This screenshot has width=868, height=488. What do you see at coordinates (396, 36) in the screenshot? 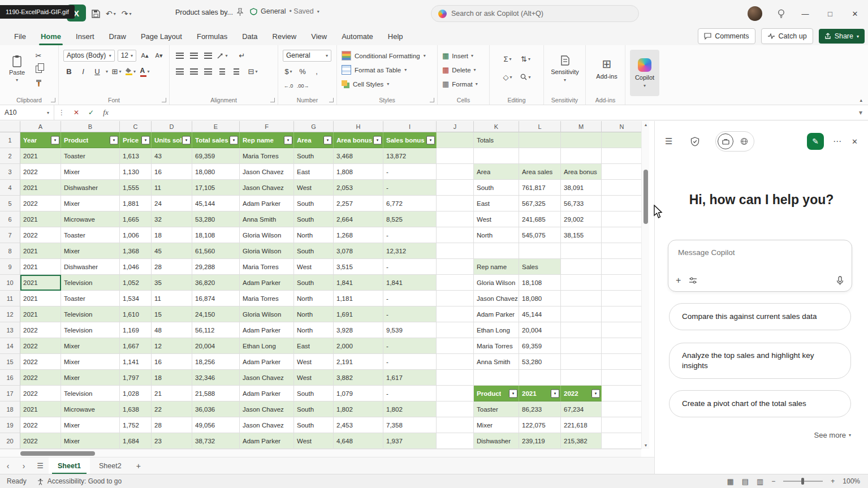
I see `tab-help: Help` at bounding box center [396, 36].